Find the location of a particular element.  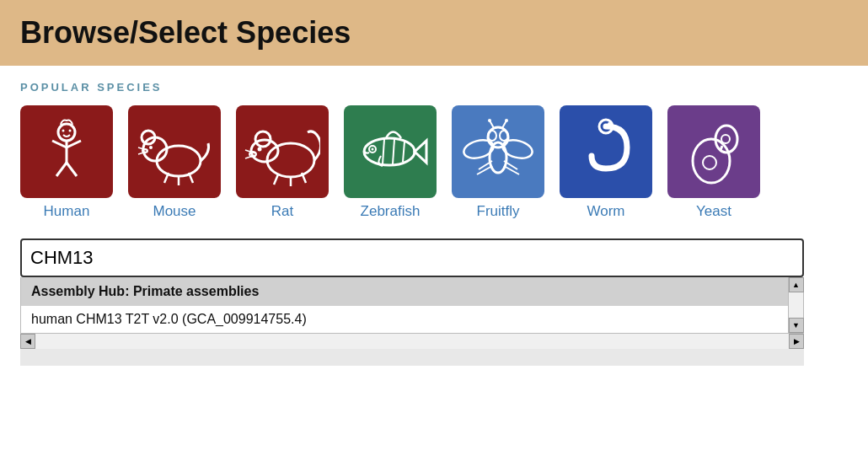

bottom-hint-bar is located at coordinates (412, 357).